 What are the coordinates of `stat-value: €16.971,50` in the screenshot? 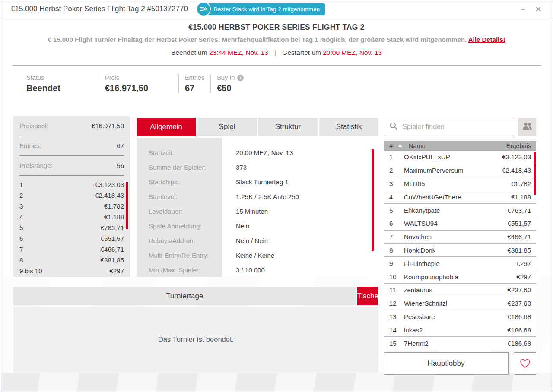 It's located at (139, 88).